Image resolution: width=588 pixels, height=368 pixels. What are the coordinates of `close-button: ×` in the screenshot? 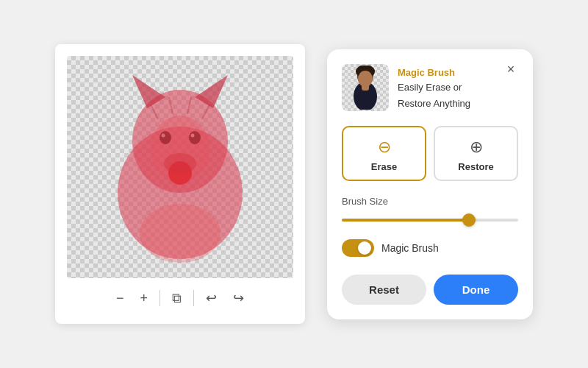 It's located at (511, 70).